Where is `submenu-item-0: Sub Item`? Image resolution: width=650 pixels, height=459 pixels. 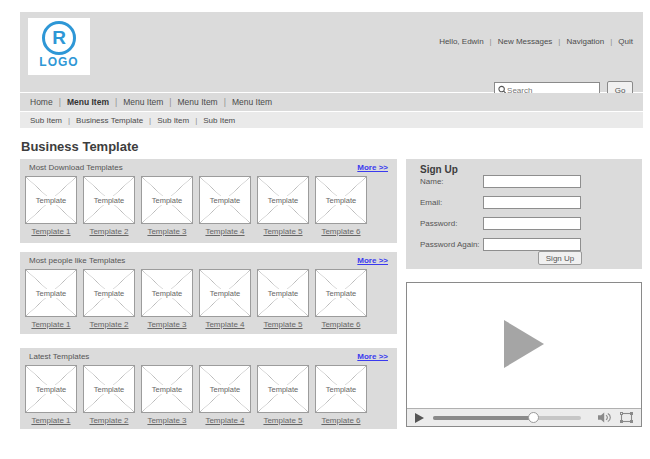
submenu-item-0: Sub Item is located at coordinates (46, 120).